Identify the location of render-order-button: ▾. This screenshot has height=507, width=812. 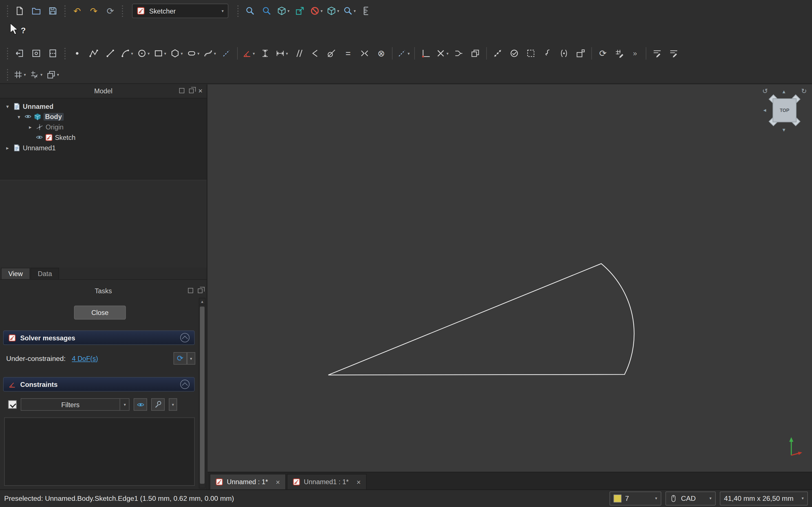
(53, 74).